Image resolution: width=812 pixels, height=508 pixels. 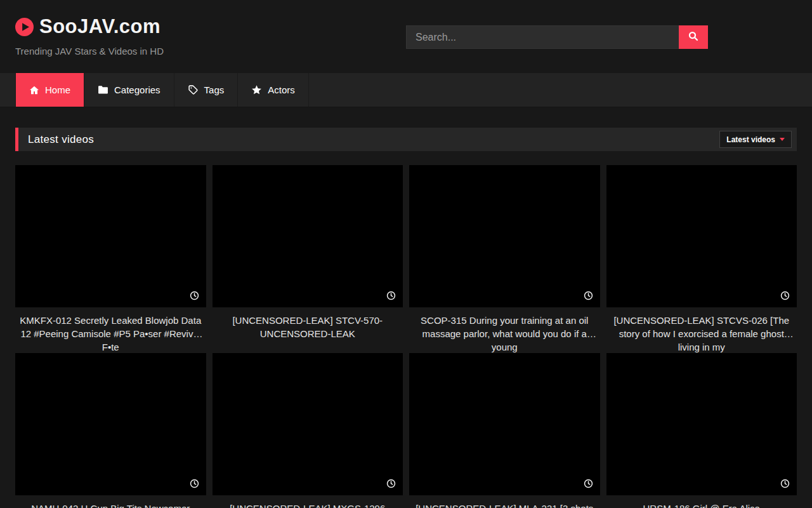 I want to click on search-input, so click(x=542, y=37).